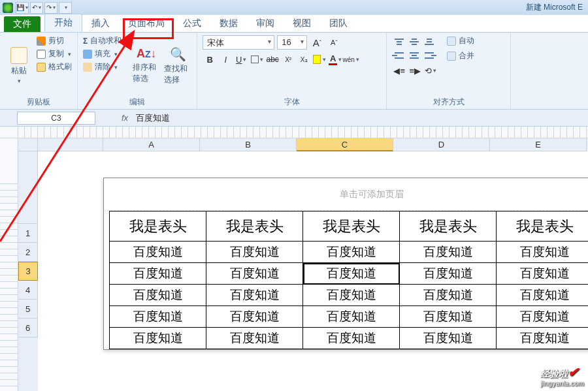  What do you see at coordinates (461, 40) in the screenshot?
I see `wrap-text-button: 自动` at bounding box center [461, 40].